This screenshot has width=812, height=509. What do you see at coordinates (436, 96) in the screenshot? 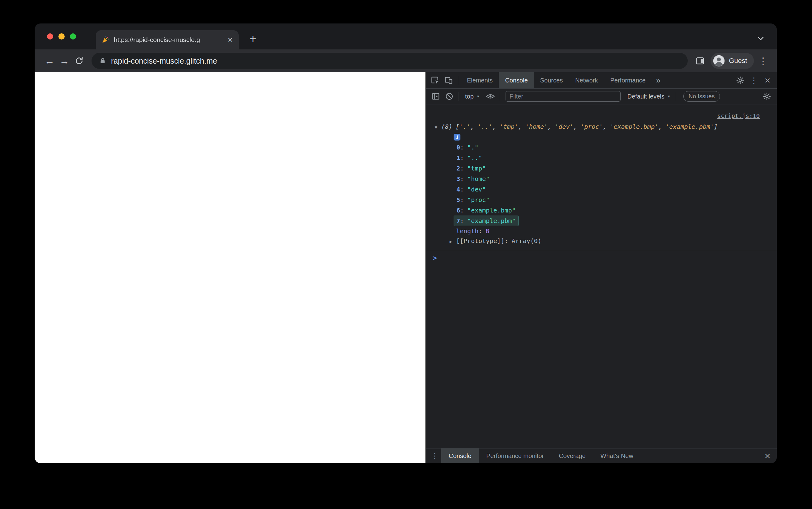
I see `console-sidebar-icon` at bounding box center [436, 96].